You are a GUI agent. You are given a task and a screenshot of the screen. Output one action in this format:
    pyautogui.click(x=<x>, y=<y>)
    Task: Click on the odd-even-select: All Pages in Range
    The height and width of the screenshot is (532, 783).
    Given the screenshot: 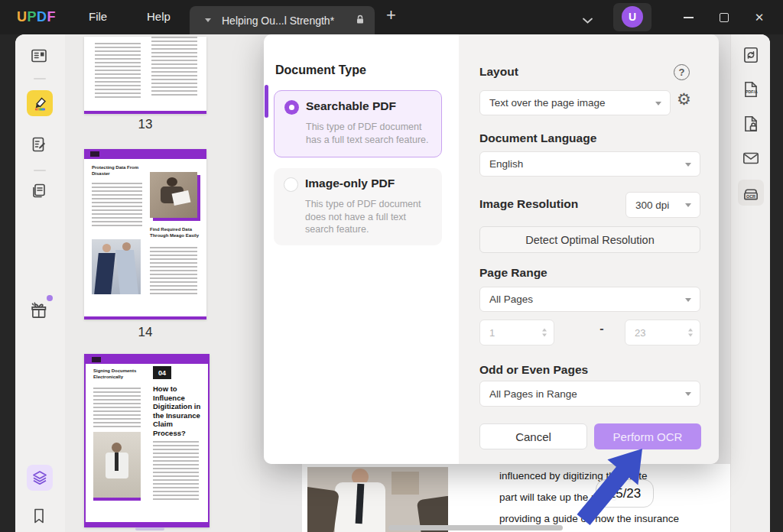 What is the action you would take?
    pyautogui.click(x=590, y=394)
    